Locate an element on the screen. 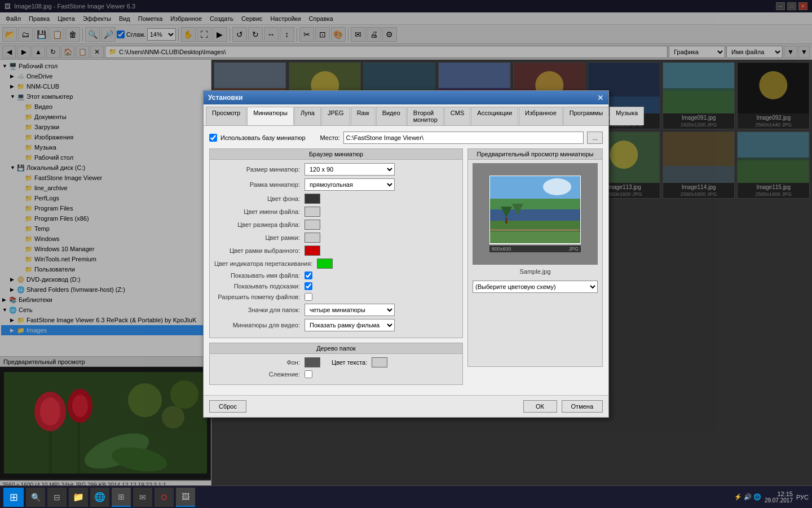 Image resolution: width=812 pixels, height=508 pixels. folder-icons-row: Значки для папок: четыре миниатюры одна … is located at coordinates (336, 310).